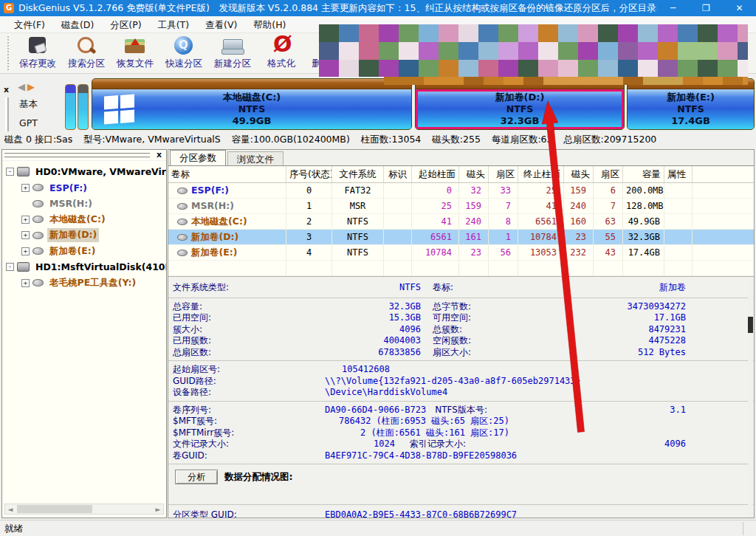 Image resolution: width=756 pixels, height=536 pixels. Describe the element at coordinates (10, 509) in the screenshot. I see `scroll-left-icon: ◄` at that location.